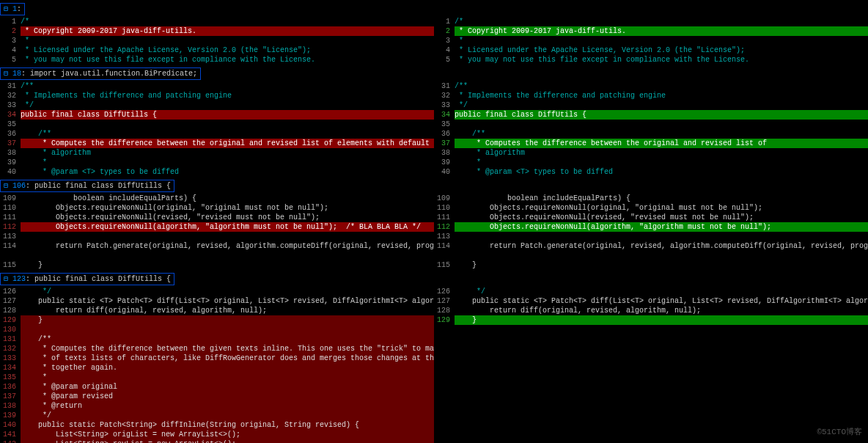  I want to click on left-pane: 31/**32 * Implements the difference and …, so click(217, 129).